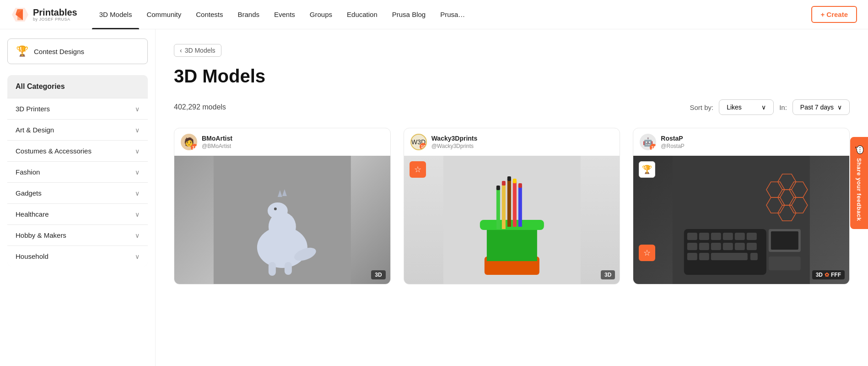 The width and height of the screenshot is (868, 366). What do you see at coordinates (285, 15) in the screenshot?
I see `nav-item-events: Events` at bounding box center [285, 15].